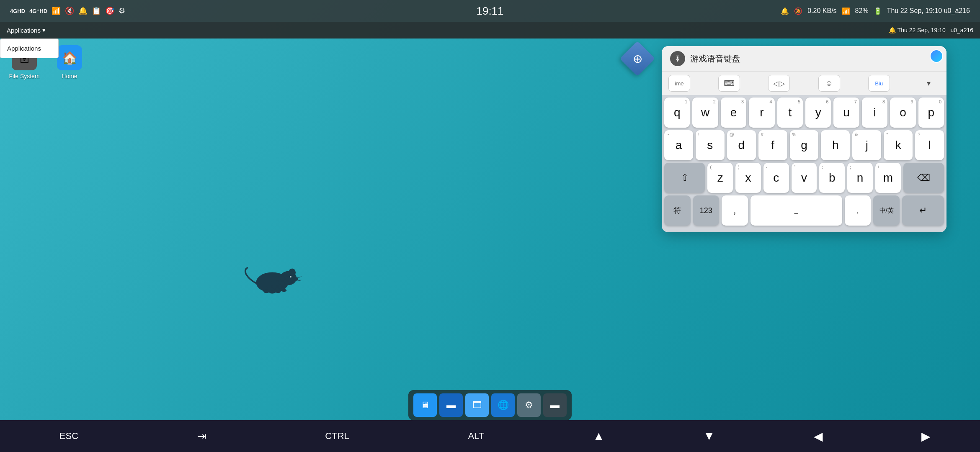 The image size is (980, 452). What do you see at coordinates (678, 59) in the screenshot?
I see `mic-icon: 🎙` at bounding box center [678, 59].